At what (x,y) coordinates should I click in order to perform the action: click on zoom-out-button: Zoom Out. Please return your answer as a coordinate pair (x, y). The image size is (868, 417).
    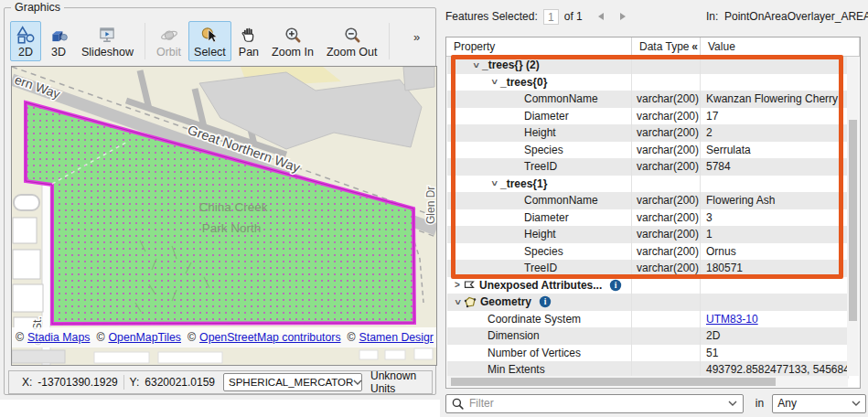
    Looking at the image, I should click on (352, 41).